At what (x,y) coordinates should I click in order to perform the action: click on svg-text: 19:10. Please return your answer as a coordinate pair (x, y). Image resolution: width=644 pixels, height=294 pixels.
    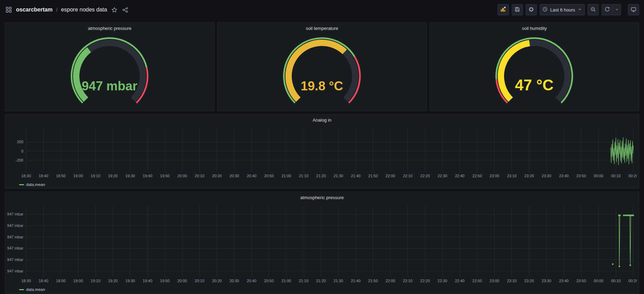
    Looking at the image, I should click on (96, 176).